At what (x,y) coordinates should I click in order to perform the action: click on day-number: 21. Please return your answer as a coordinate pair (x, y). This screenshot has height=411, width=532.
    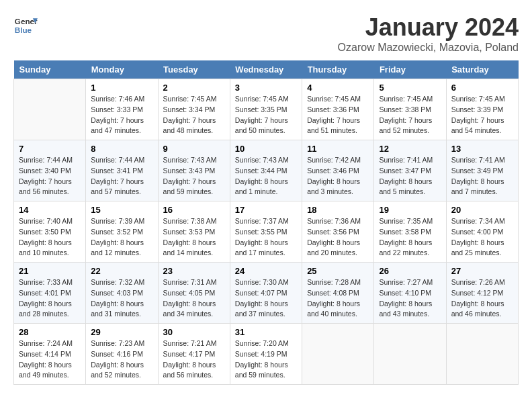
    Looking at the image, I should click on (50, 271).